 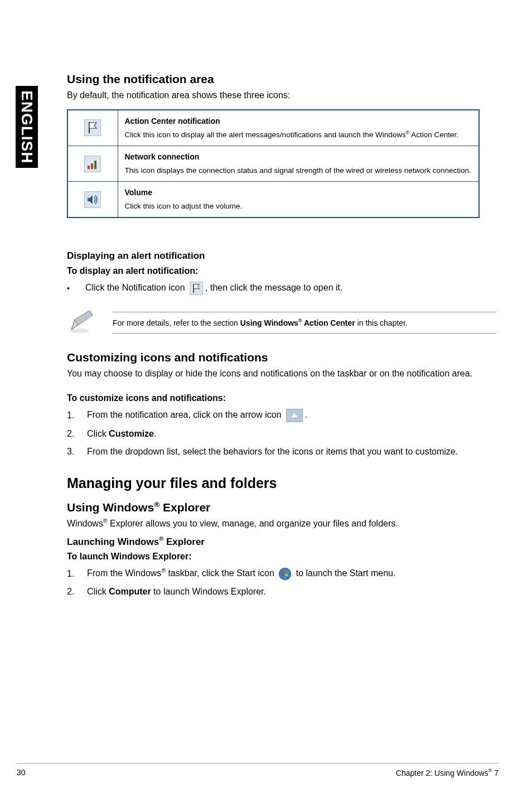 I want to click on managing-files-heading: Managing your files and folders, so click(x=282, y=483).